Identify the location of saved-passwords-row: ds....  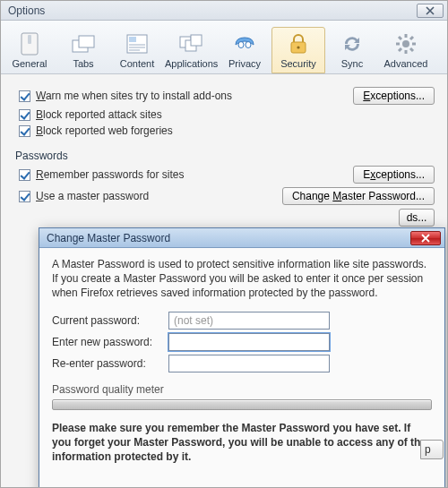
(224, 218).